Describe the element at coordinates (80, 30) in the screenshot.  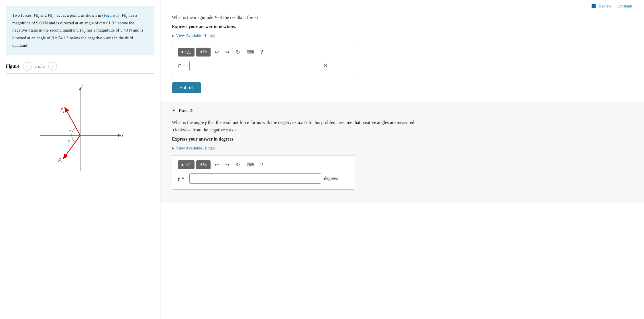
I see `problem-statement: Two forces, F⃗1 and F⃗2 , act at a point…` at that location.